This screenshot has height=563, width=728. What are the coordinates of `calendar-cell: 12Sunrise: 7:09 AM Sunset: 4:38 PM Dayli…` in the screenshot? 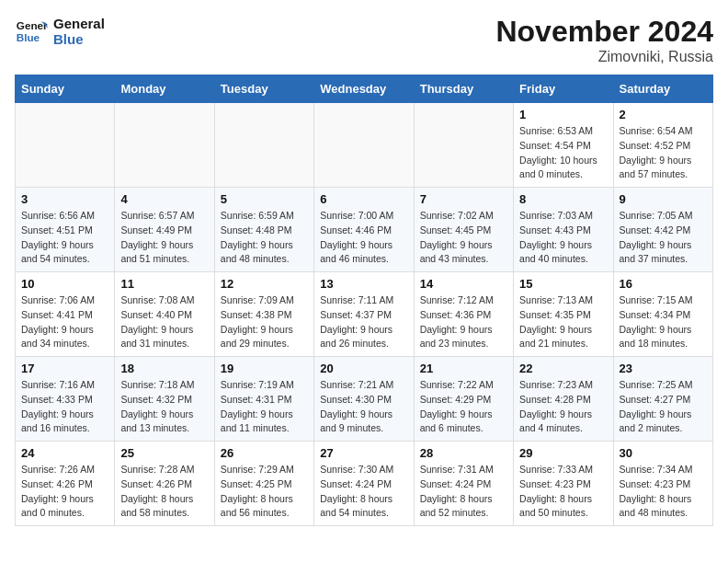 It's located at (264, 315).